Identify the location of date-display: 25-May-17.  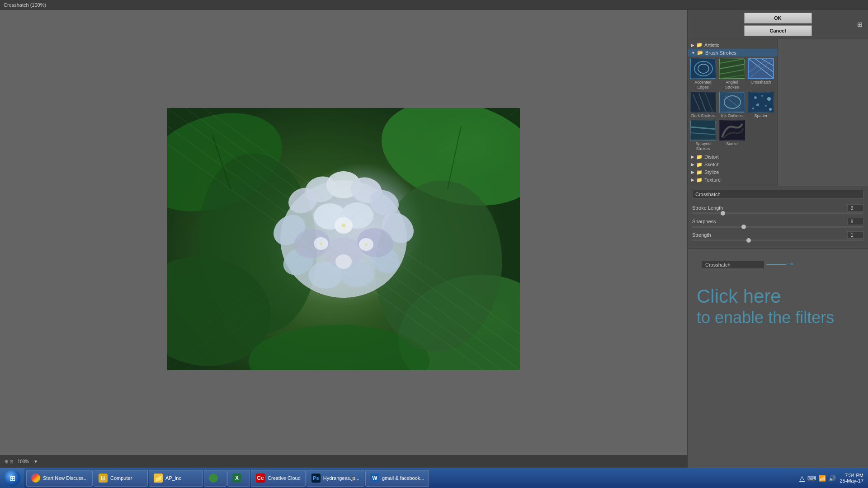
(852, 481).